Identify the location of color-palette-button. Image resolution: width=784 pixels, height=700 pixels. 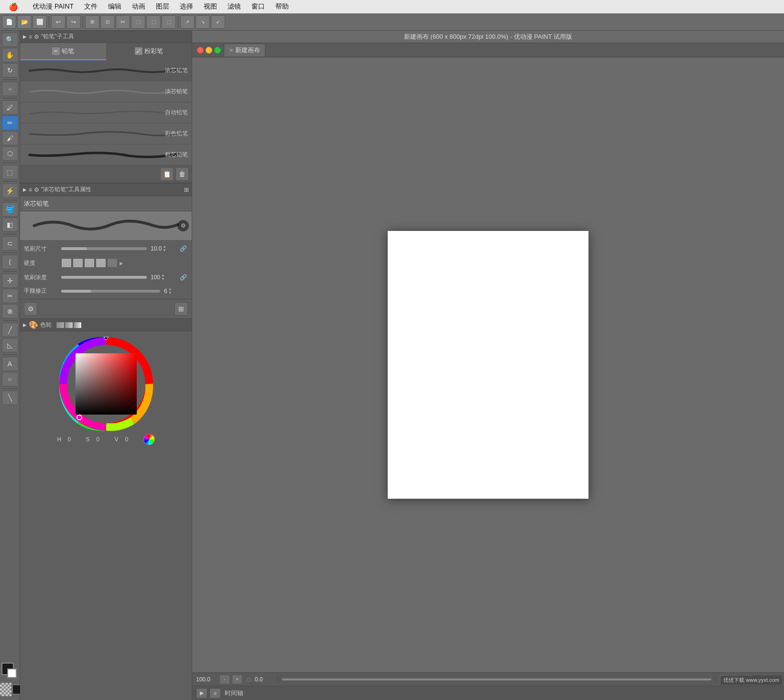
(149, 439).